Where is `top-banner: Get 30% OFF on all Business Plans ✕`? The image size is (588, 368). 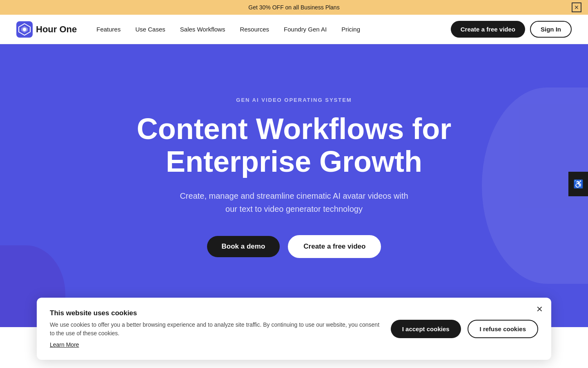
top-banner: Get 30% OFF on all Business Plans ✕ is located at coordinates (294, 7).